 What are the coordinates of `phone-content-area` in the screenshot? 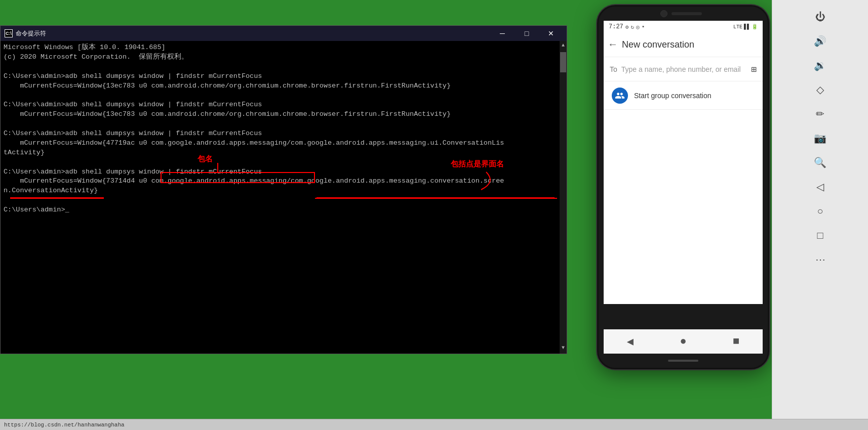 It's located at (683, 207).